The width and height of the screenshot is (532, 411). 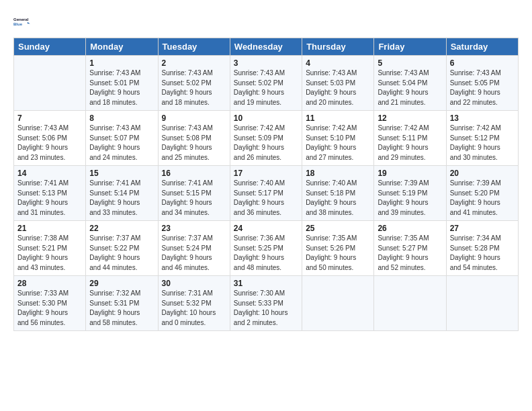 I want to click on calendar-cell: 8Sunrise: 7:43 AM Sunset: 5:07 PM Daylig…, so click(x=122, y=138).